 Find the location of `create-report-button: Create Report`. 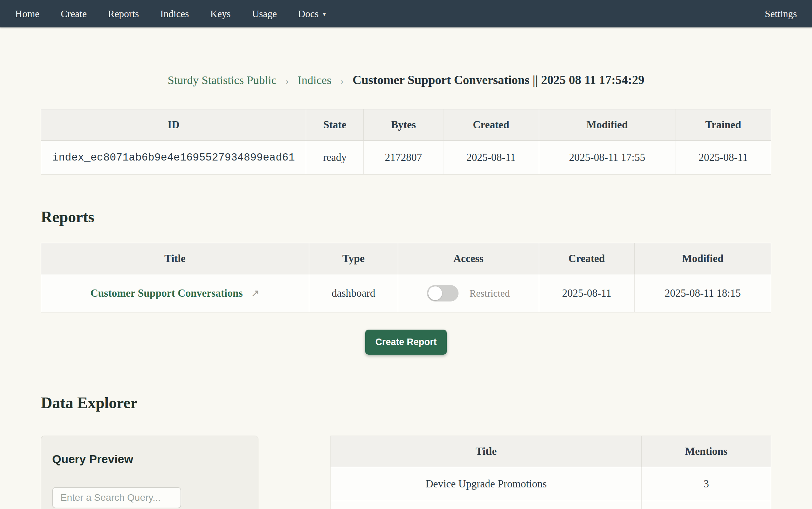

create-report-button: Create Report is located at coordinates (406, 342).